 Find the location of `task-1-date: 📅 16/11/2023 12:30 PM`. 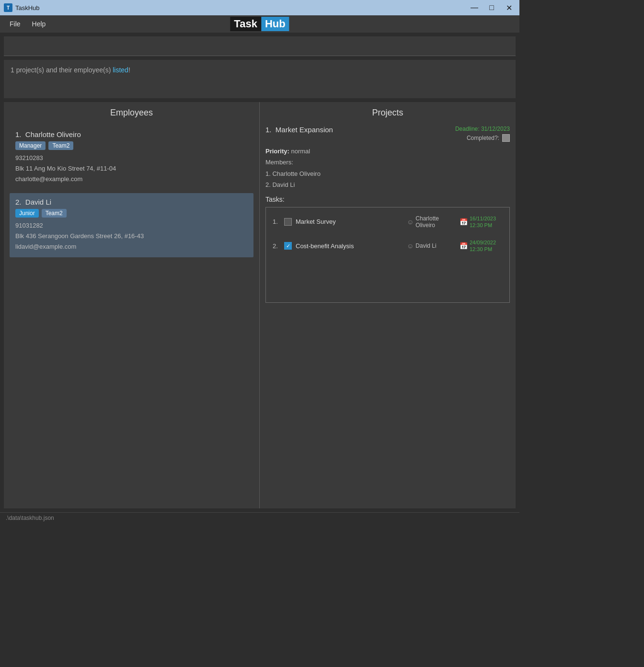

task-1-date: 📅 16/11/2023 12:30 PM is located at coordinates (481, 222).